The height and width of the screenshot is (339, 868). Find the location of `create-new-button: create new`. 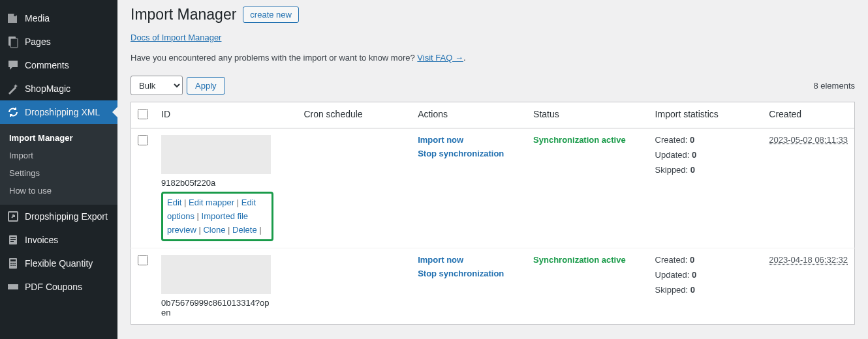

create-new-button: create new is located at coordinates (271, 14).